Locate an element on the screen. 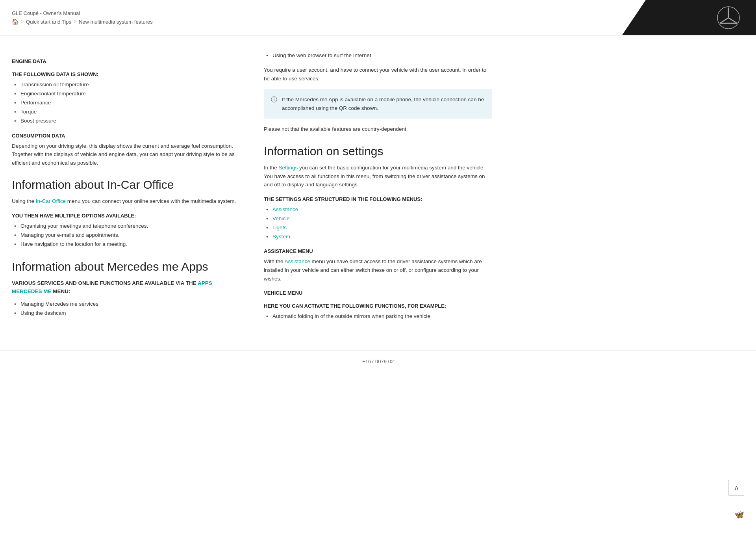 This screenshot has height=535, width=756. list-item: Boost pressure is located at coordinates (126, 121).